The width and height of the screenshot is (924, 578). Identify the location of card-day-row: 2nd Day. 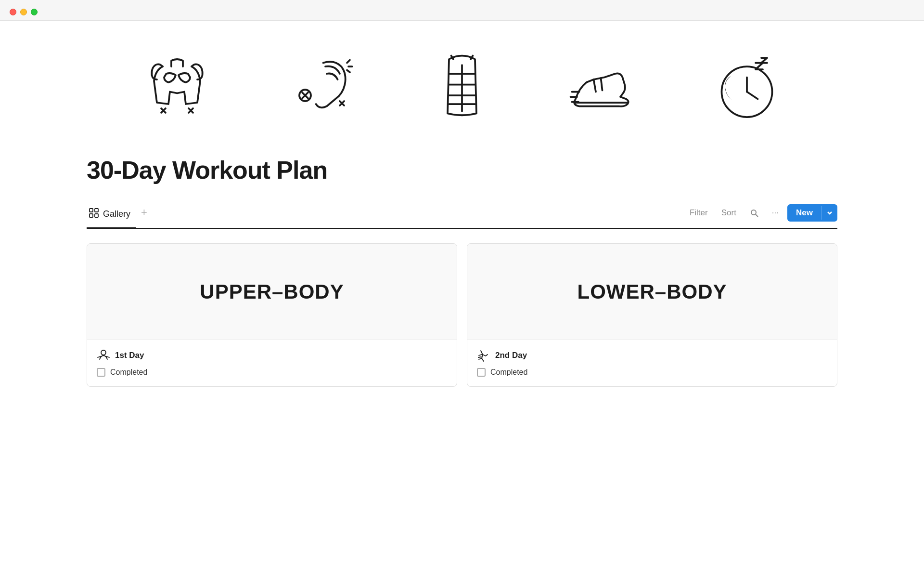
(652, 355).